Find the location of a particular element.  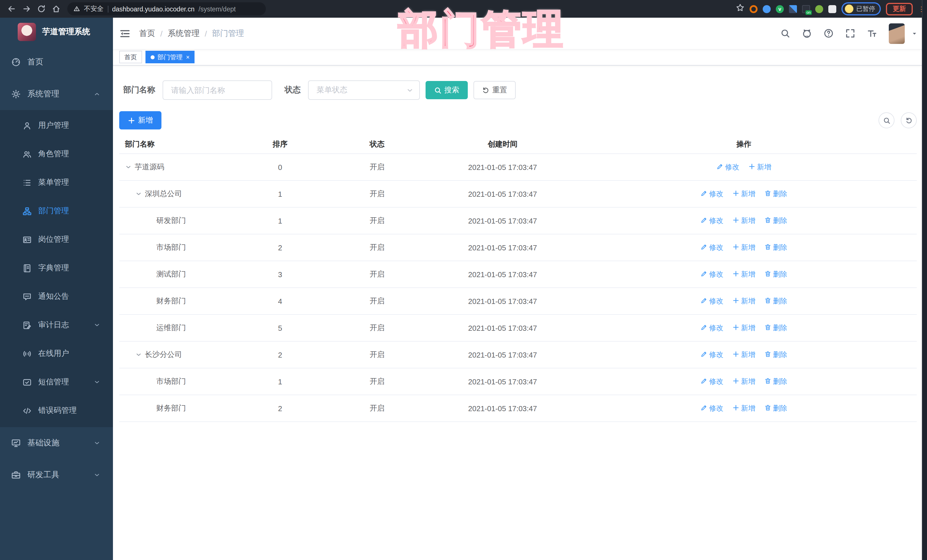

sidebar-item-字典管理: 字典管理 is located at coordinates (56, 268).